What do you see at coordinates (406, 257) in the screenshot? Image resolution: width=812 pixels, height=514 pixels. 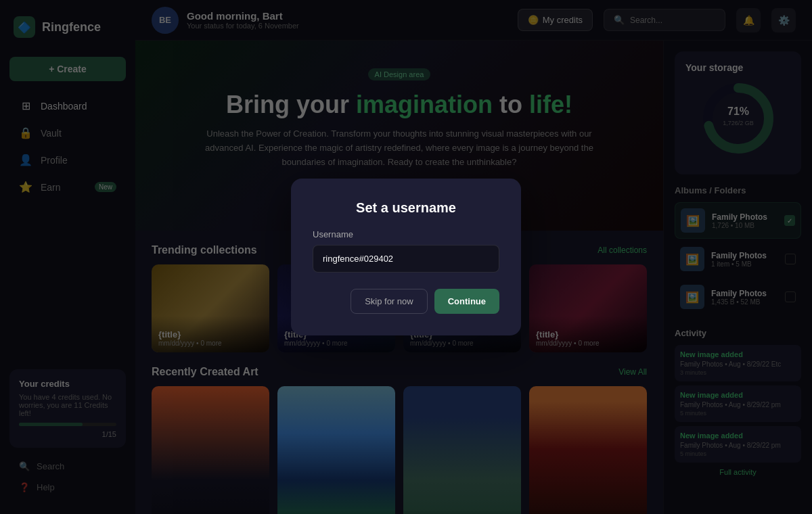 I see `username-modal: Set a username Username Skip for now Con…` at bounding box center [406, 257].